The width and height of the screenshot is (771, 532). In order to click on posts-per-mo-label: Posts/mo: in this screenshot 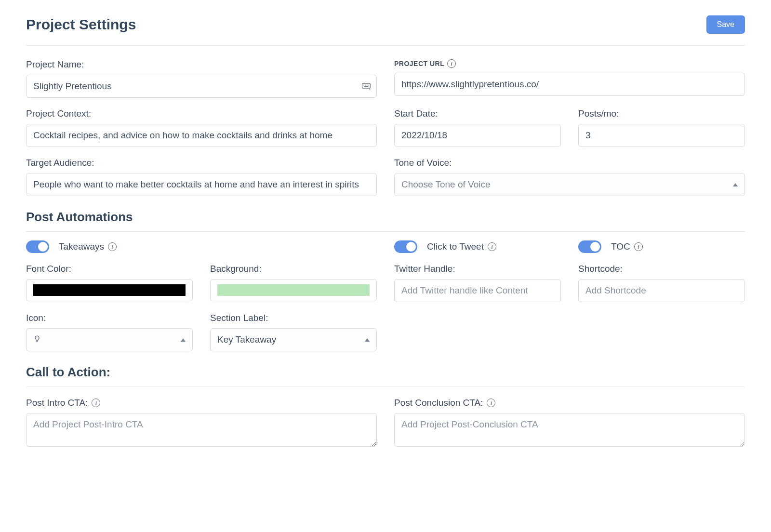, I will do `click(662, 114)`.